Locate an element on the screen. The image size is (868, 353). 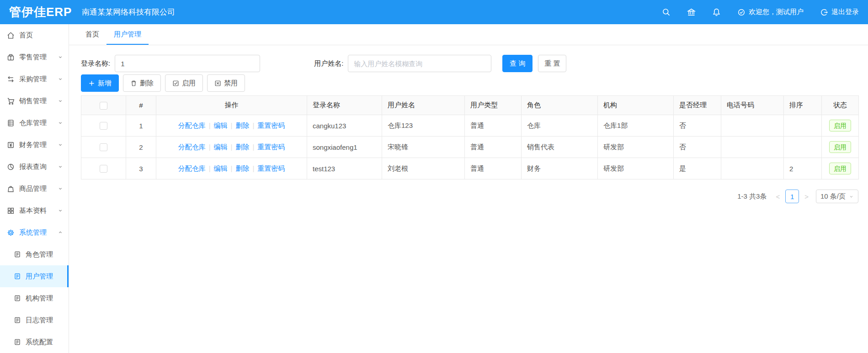
sidebar-item-finance: 财务管理 is located at coordinates (34, 145).